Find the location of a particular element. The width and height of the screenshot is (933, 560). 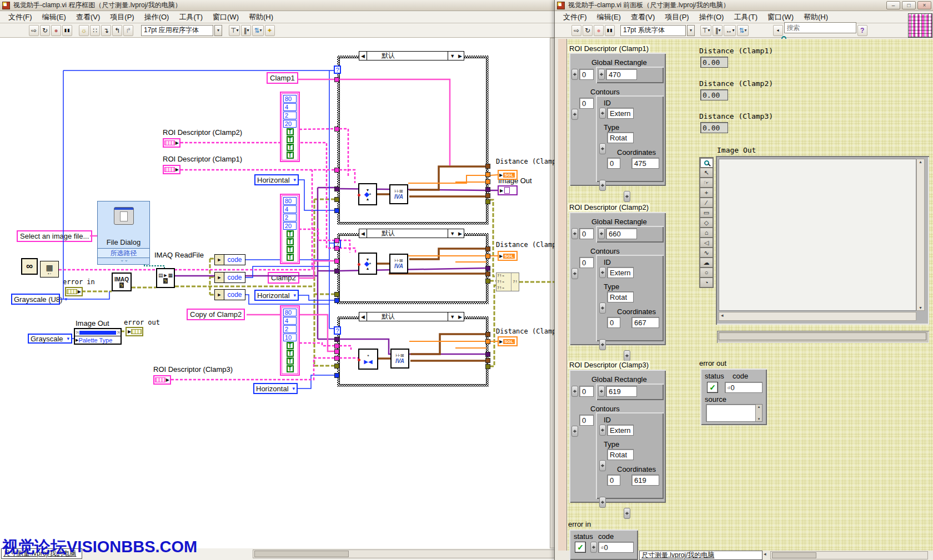

error-in-terminal: ▶ is located at coordinates (74, 292).